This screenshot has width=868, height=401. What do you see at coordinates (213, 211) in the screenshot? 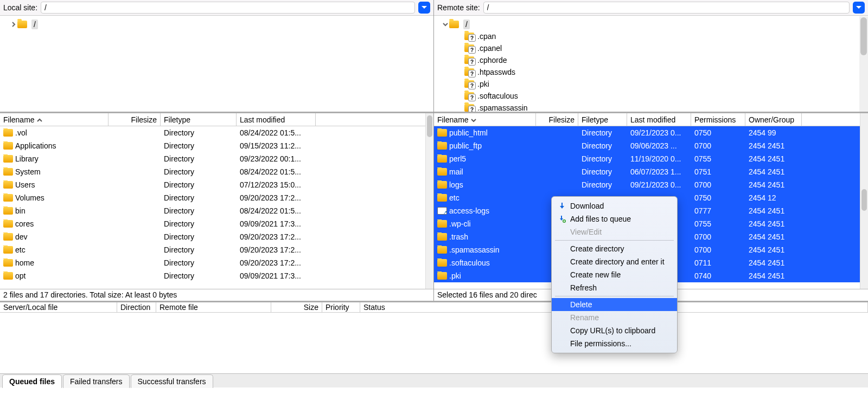
I see `table-row: binDirectory08/24/2022 01:5...` at bounding box center [213, 211].